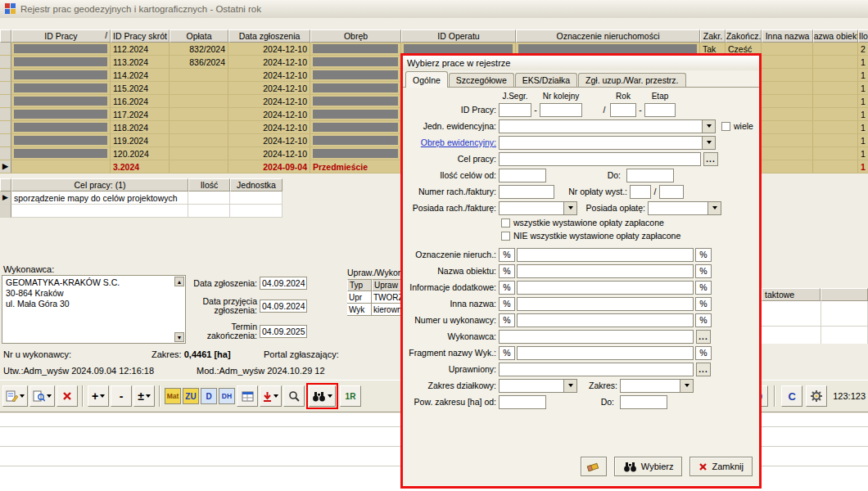 This screenshot has height=491, width=868. What do you see at coordinates (660, 97) in the screenshot?
I see `etap-header: Etap` at bounding box center [660, 97].